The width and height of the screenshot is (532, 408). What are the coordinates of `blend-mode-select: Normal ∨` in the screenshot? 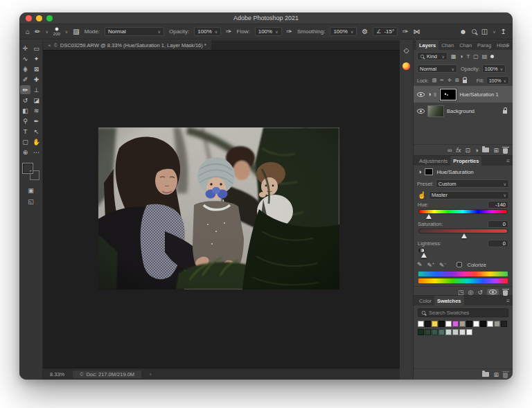 It's located at (134, 32).